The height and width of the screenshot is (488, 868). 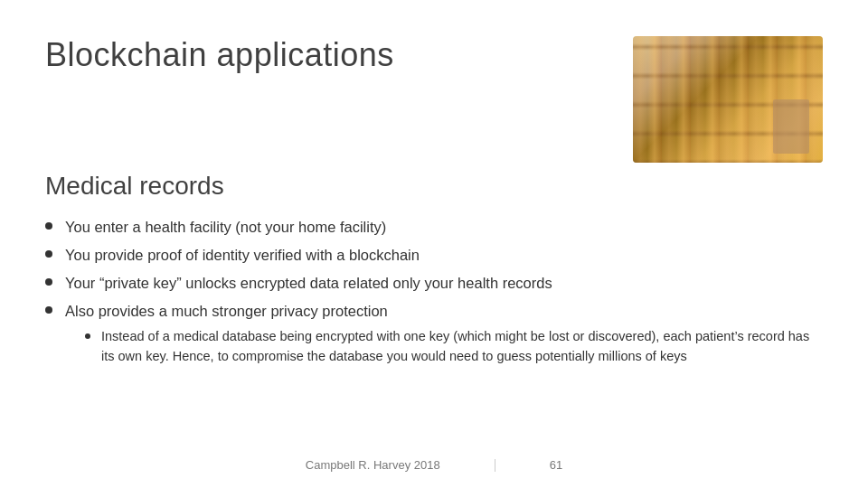 I want to click on list-item: You enter a health facility (not your ho…, so click(x=434, y=228).